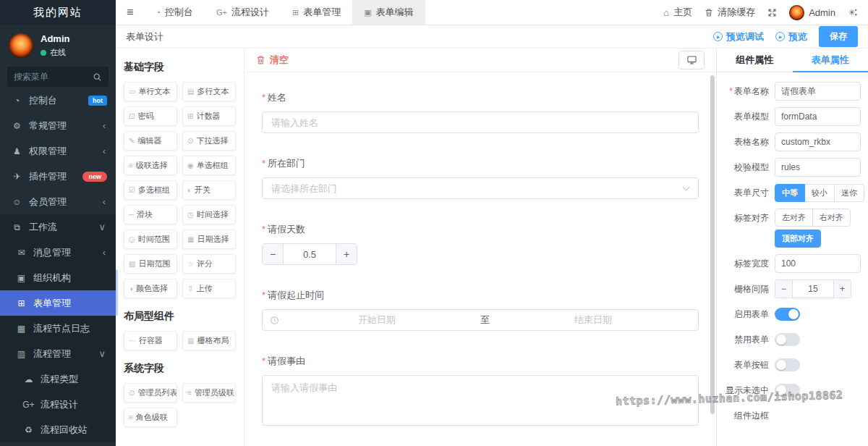 The height and width of the screenshot is (446, 868). Describe the element at coordinates (179, 405) in the screenshot. I see `palette-grid-system: ⊙管理员列表 ≡管理员级联 ≡角色级联` at that location.